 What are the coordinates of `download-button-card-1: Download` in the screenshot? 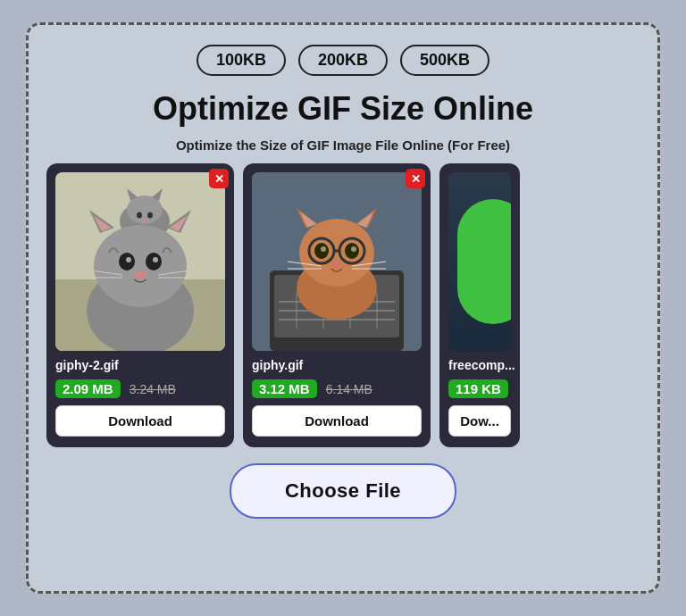 It's located at (140, 421).